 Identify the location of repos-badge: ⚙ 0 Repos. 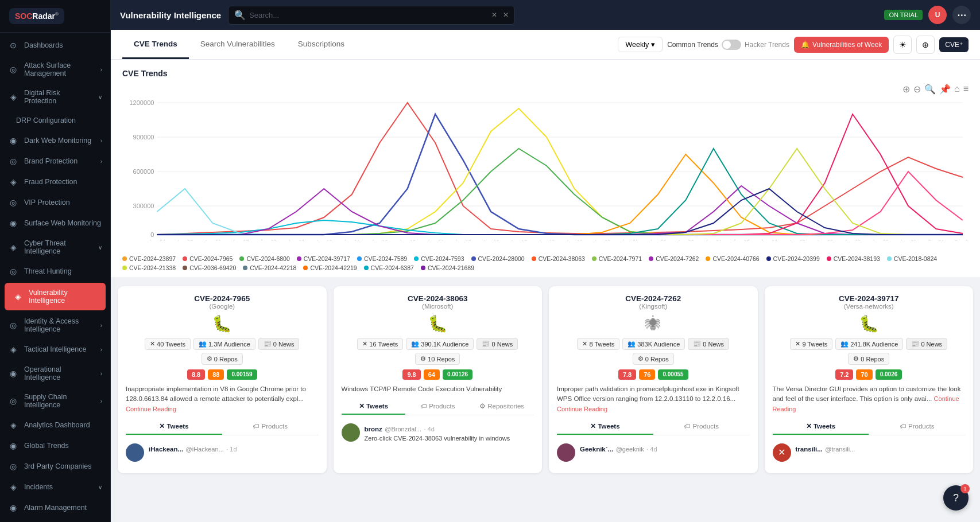
(653, 359).